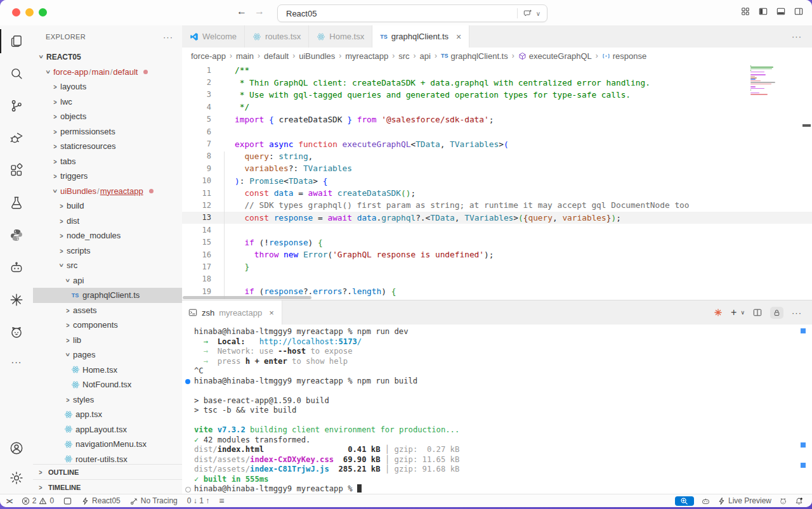 Image resolution: width=812 pixels, height=509 pixels. I want to click on breadcrumb-item-myreactapp: myreactapp, so click(367, 56).